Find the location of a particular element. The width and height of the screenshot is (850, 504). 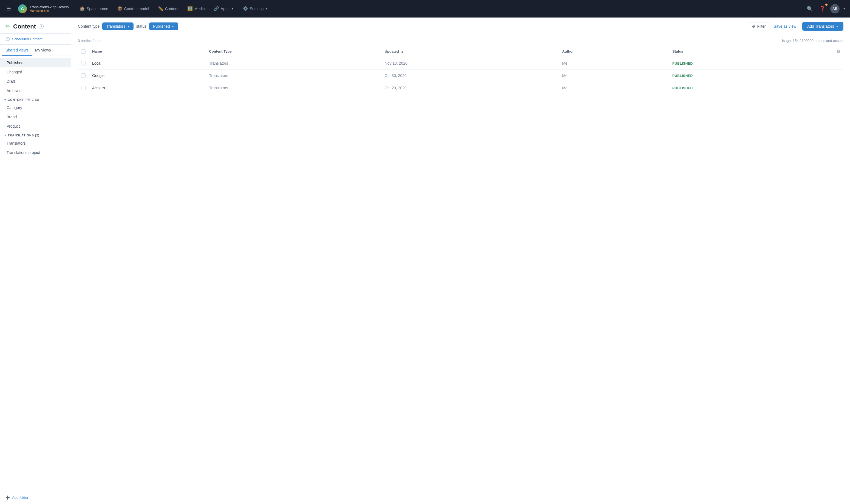

translations-section-header: ▾ TRANSLATIONS (2) is located at coordinates (35, 135).